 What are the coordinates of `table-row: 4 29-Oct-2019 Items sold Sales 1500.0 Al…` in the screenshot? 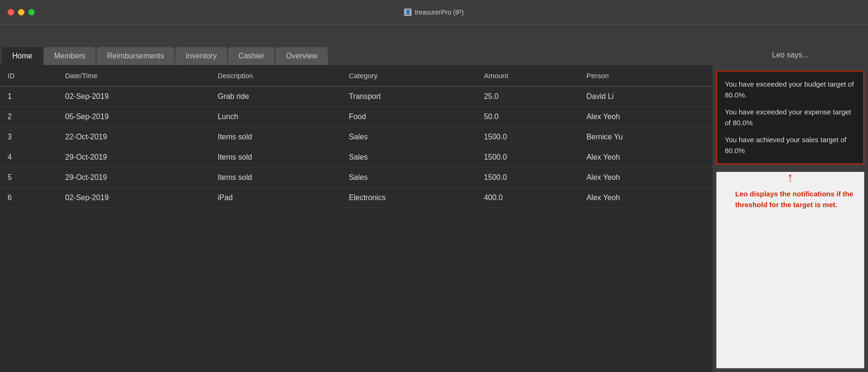 It's located at (356, 157).